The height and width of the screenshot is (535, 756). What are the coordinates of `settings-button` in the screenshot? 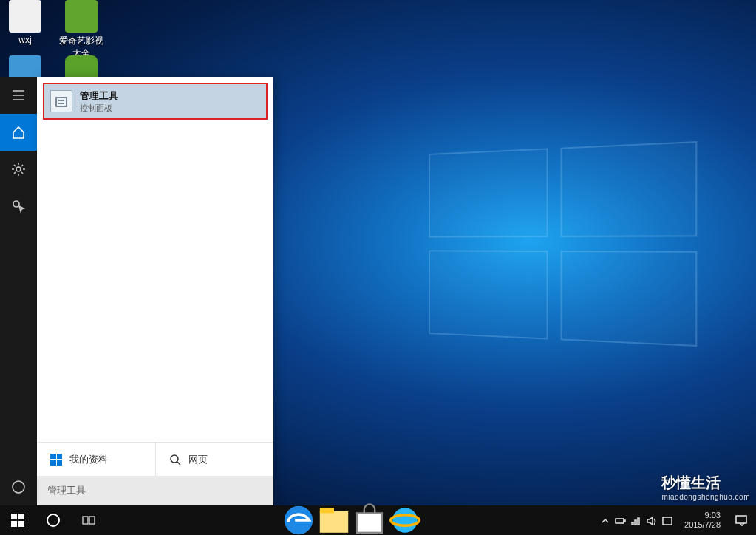 It's located at (18, 169).